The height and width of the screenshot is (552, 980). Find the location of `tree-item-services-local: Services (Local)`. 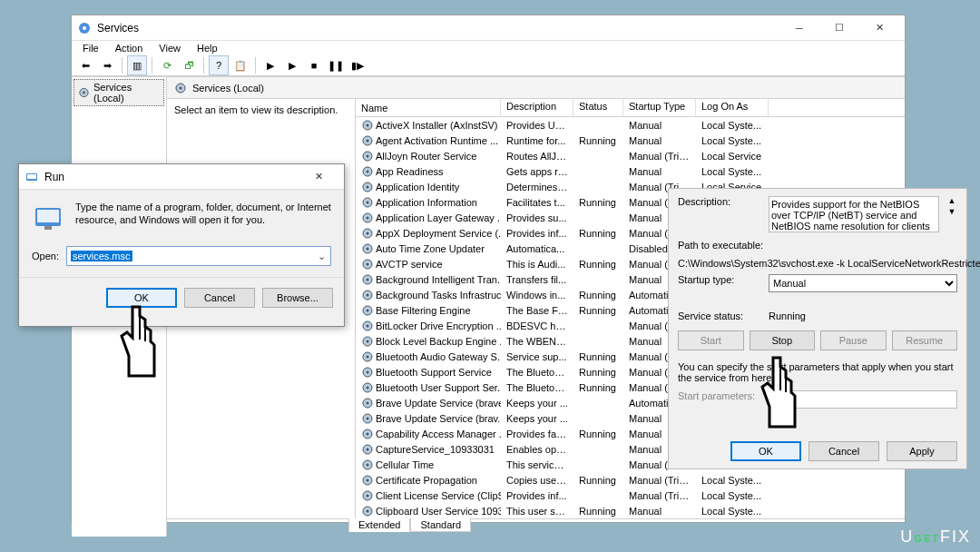

tree-item-services-local: Services (Local) is located at coordinates (119, 93).